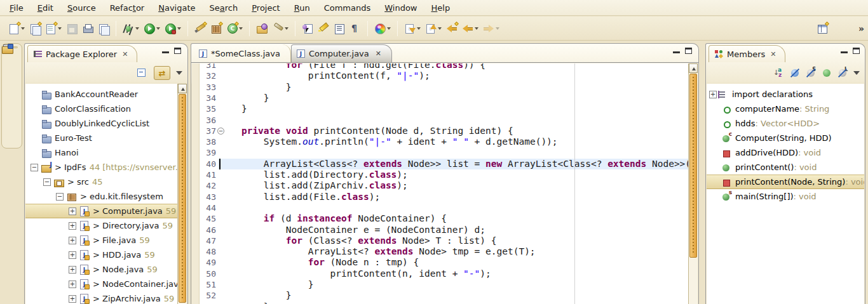 This screenshot has height=304, width=868. I want to click on member-item: cComputer(String, HDD), so click(785, 138).